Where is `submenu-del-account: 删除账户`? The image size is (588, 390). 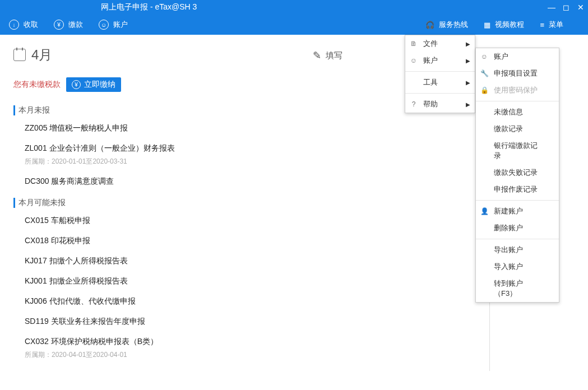
submenu-del-account: 删除账户 is located at coordinates (517, 228).